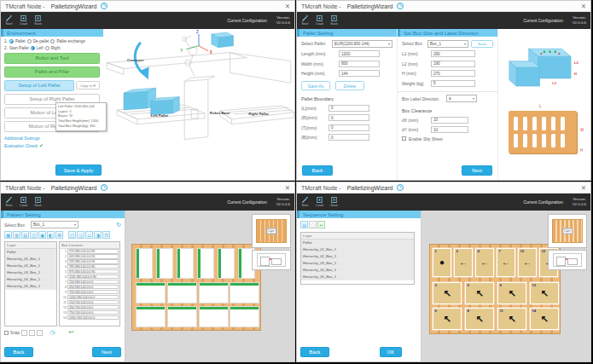 The image size is (593, 364). What do you see at coordinates (447, 319) in the screenshot?
I see `sequence-box: 6↖` at bounding box center [447, 319].